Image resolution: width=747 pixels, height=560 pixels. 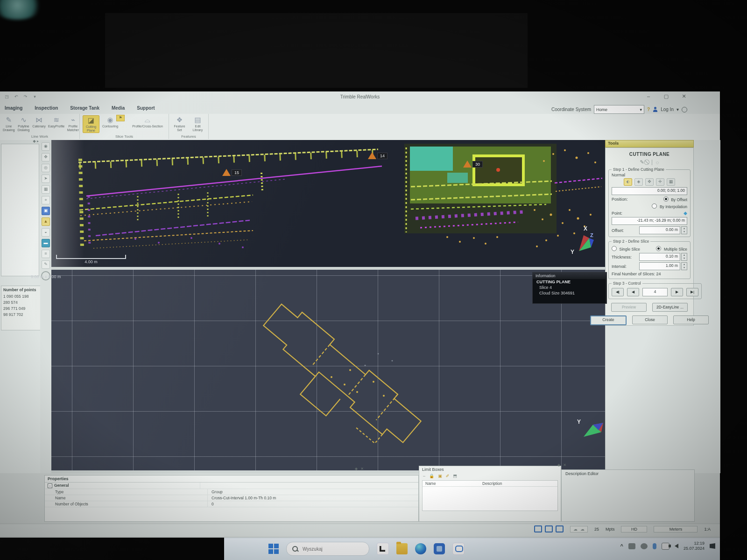 I want to click on preview-button: Preview, so click(x=629, y=307).